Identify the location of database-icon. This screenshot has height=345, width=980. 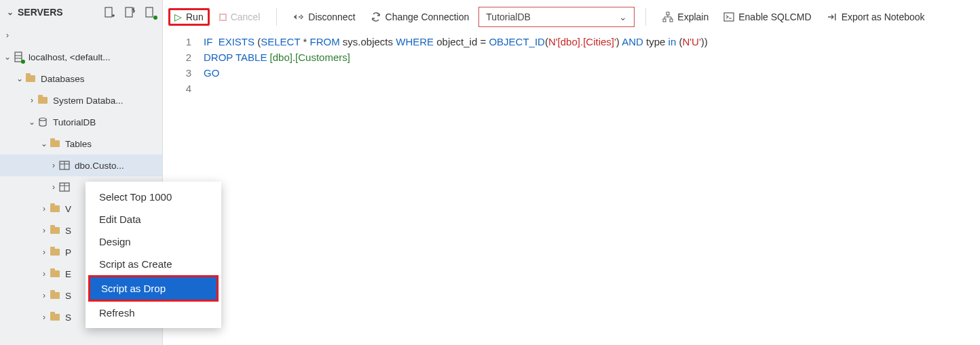
(43, 122).